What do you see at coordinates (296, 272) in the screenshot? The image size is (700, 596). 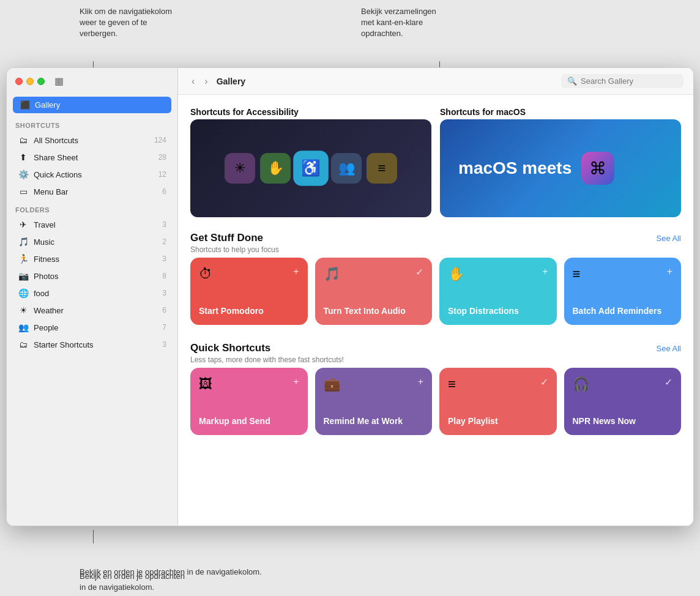 I see `pomodoro-action: +` at bounding box center [296, 272].